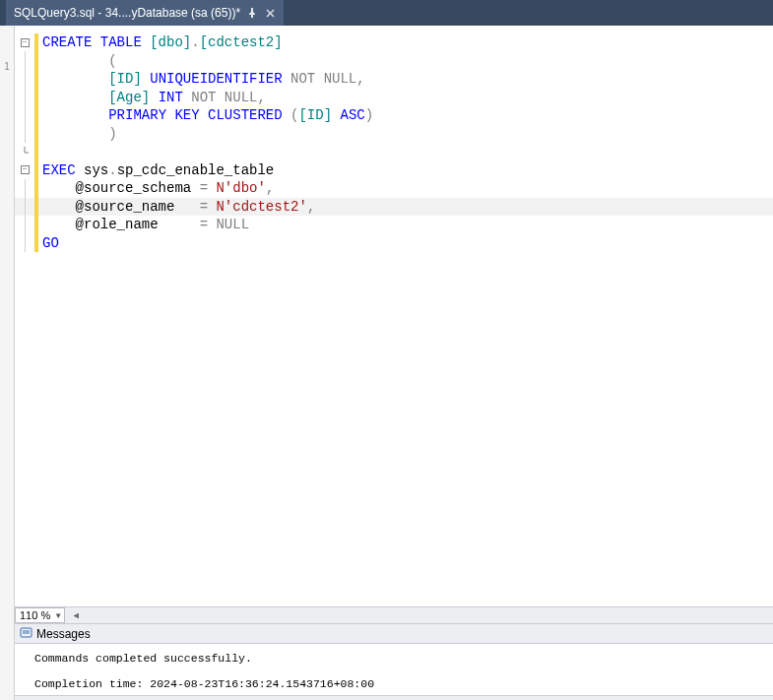  What do you see at coordinates (394, 189) in the screenshot?
I see `code-line: @source_schema = N'dbo',` at bounding box center [394, 189].